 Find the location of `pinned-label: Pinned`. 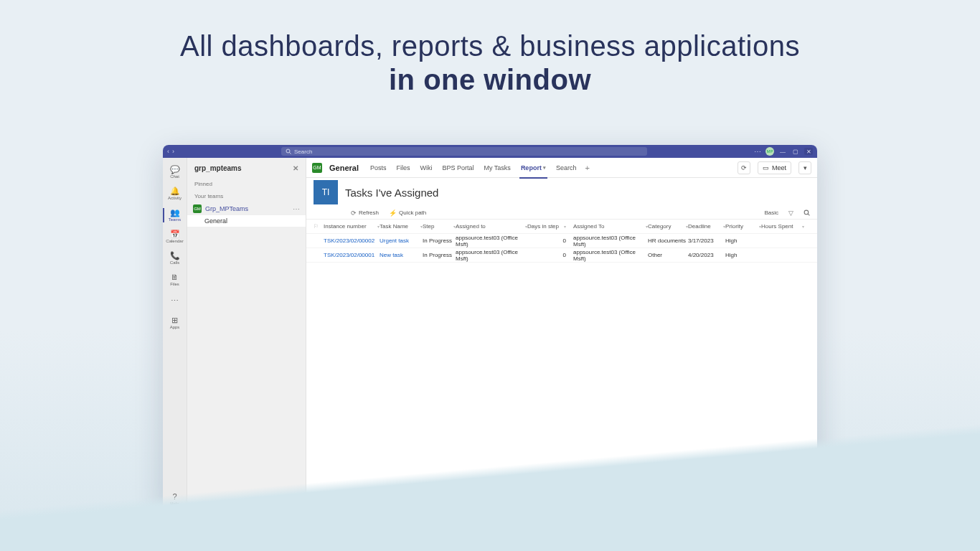

pinned-label: Pinned is located at coordinates (247, 184).